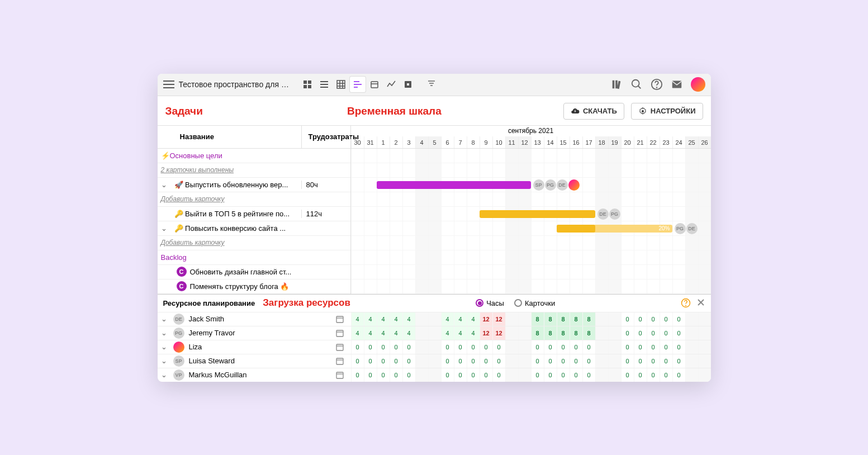 This screenshot has height=455, width=868. I want to click on assignee-avatar: SP, so click(539, 185).